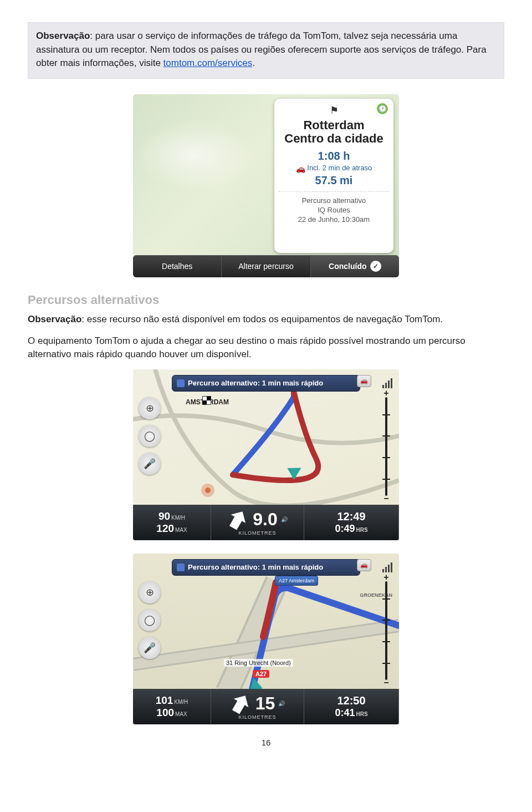 The width and height of the screenshot is (532, 812). What do you see at coordinates (266, 300) in the screenshot?
I see `section-heading: Percursos alternativos` at bounding box center [266, 300].